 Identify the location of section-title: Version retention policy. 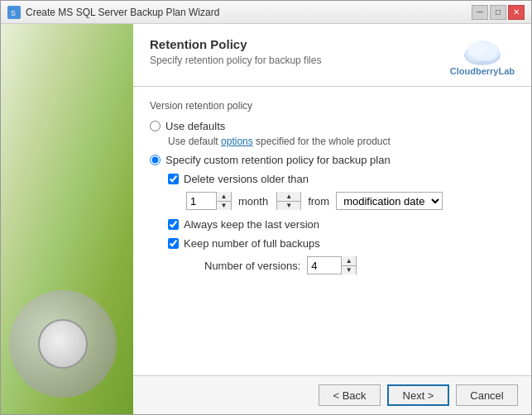
(333, 106).